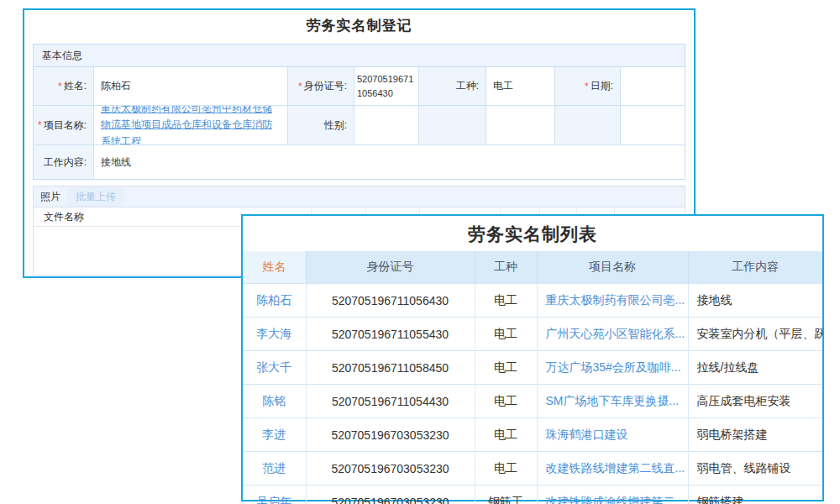 The height and width of the screenshot is (504, 840). Describe the element at coordinates (612, 469) in the screenshot. I see `project-link: 改建铁路线增建第二线直...` at that location.